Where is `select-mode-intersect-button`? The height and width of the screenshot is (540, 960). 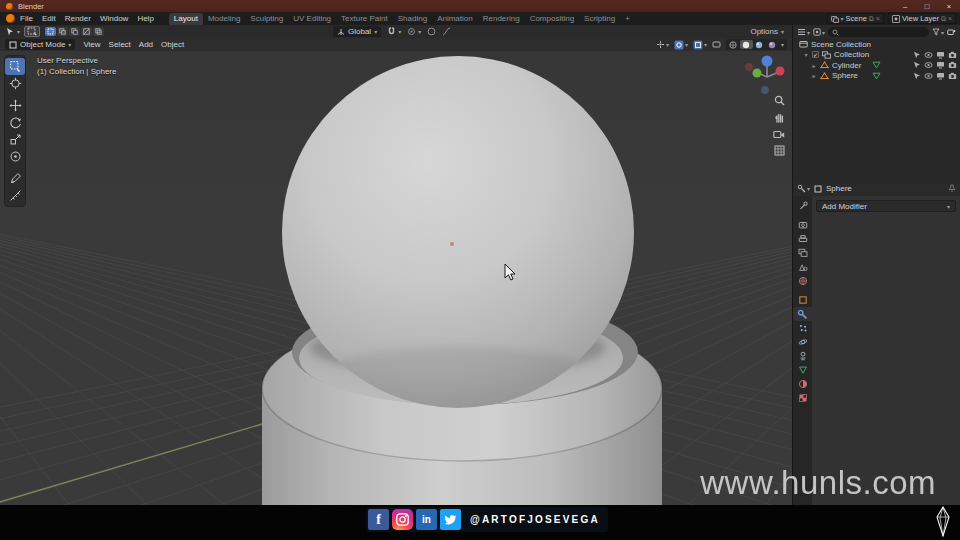
select-mode-intersect-button is located at coordinates (98, 32).